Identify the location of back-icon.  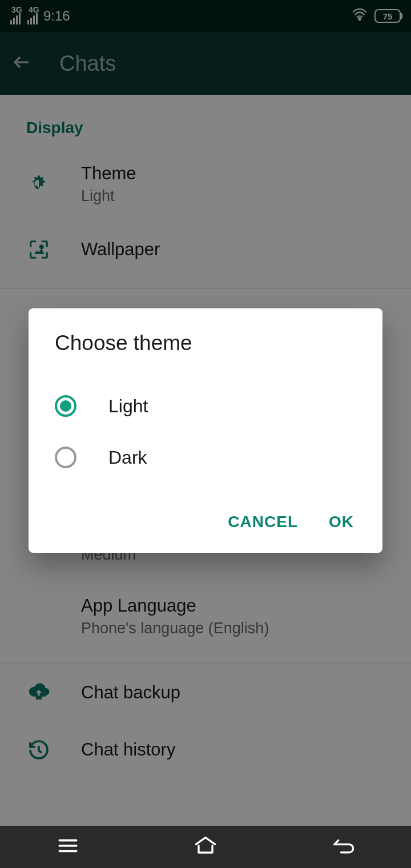
(343, 847).